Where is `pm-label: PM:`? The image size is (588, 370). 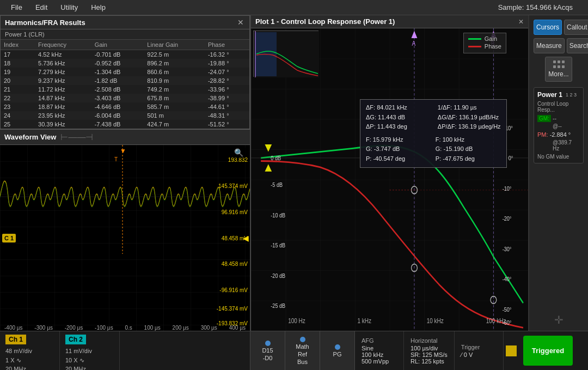 pm-label: PM: is located at coordinates (543, 135).